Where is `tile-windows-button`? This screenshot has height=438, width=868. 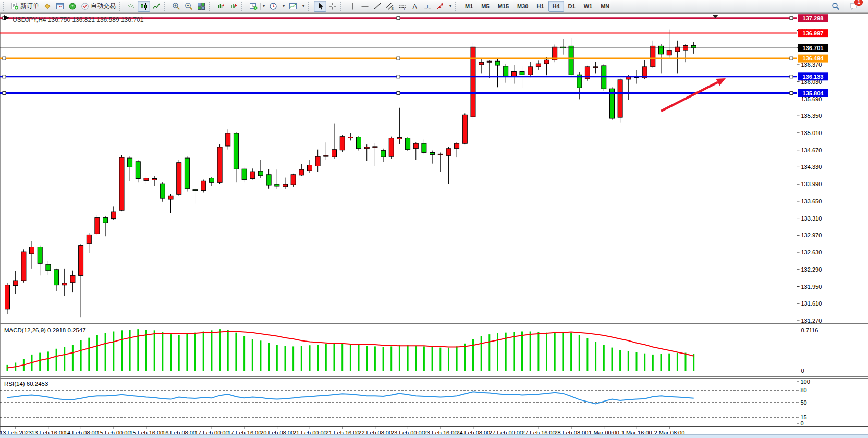
tile-windows-button is located at coordinates (201, 6).